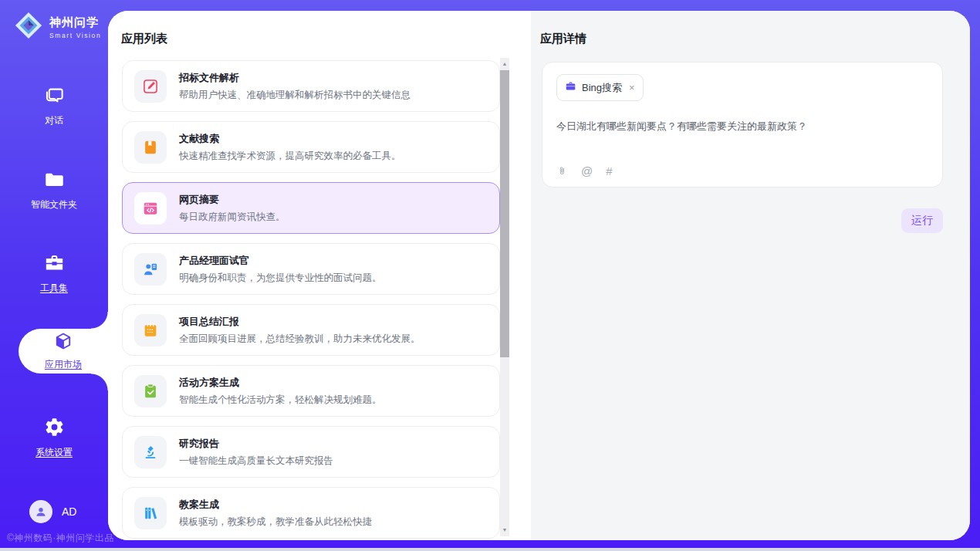 This screenshot has height=551, width=980. I want to click on app-item-text: 活动方案生成智能生成个性化活动方案，轻松解决规划难题。, so click(281, 391).